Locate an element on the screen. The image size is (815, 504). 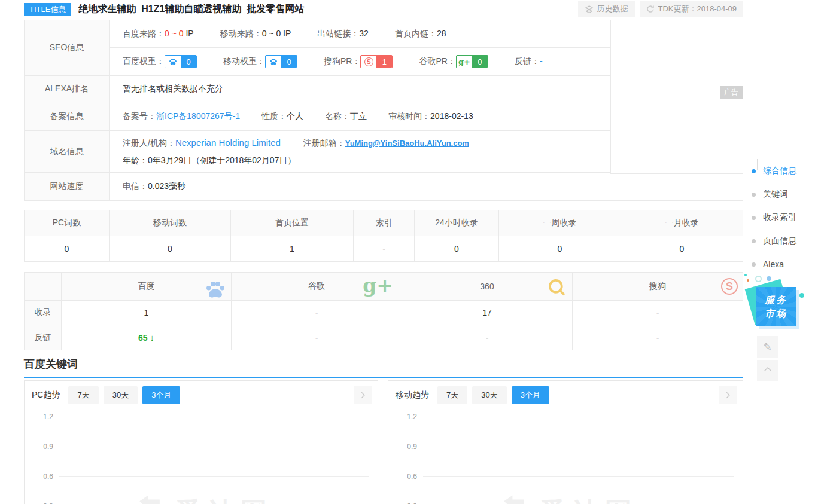
registrant: 注册人/机构：Nexperian Holding Limited is located at coordinates (202, 143).